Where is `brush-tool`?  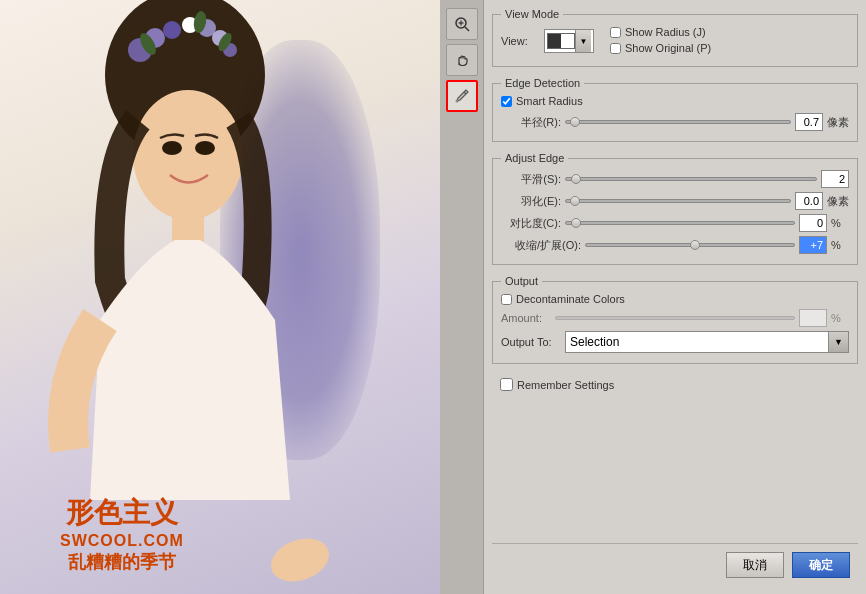 brush-tool is located at coordinates (462, 96).